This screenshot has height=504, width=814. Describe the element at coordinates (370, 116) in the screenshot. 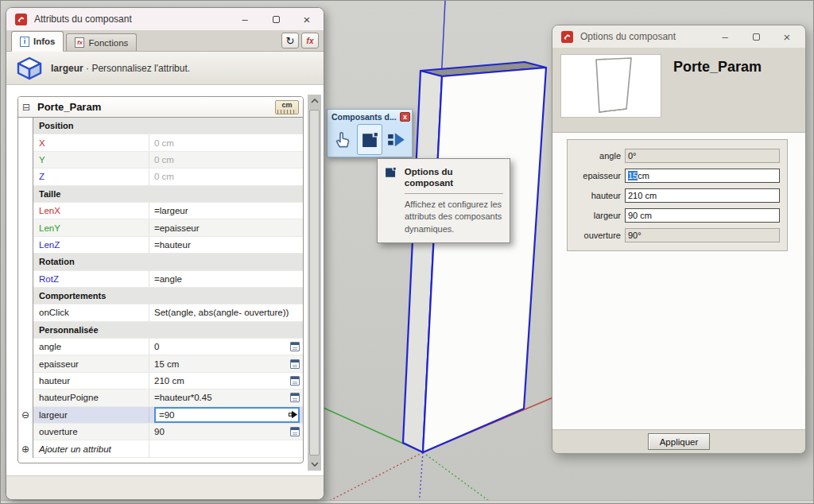

I see `toolbar-titlebar: Composants d... x` at that location.